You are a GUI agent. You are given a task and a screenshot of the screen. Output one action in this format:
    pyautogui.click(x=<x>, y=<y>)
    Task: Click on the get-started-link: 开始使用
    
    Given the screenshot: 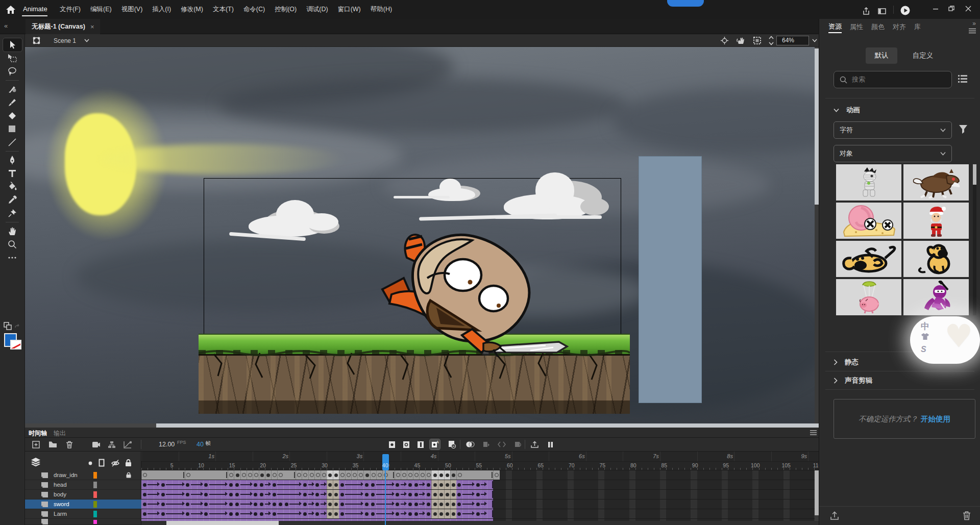 What is the action you would take?
    pyautogui.click(x=936, y=419)
    